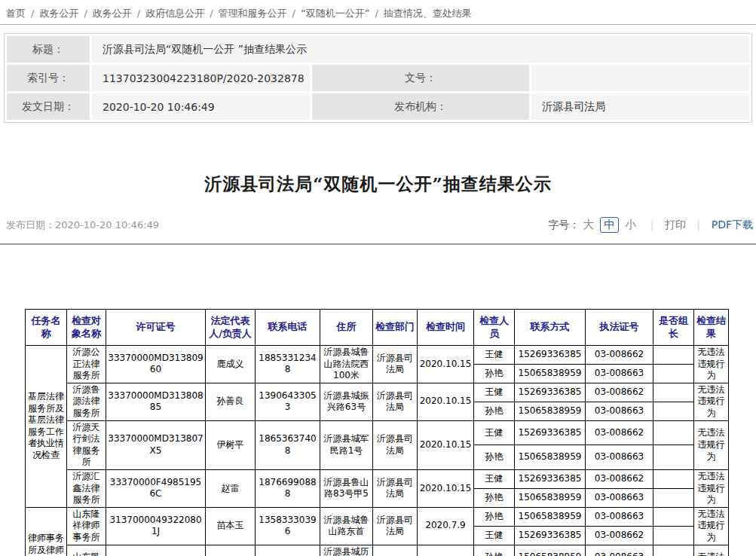 This screenshot has width=756, height=556. What do you see at coordinates (200, 78) in the screenshot?
I see `meta-index-value: 11370323004223180P/2020-2032878` at bounding box center [200, 78].